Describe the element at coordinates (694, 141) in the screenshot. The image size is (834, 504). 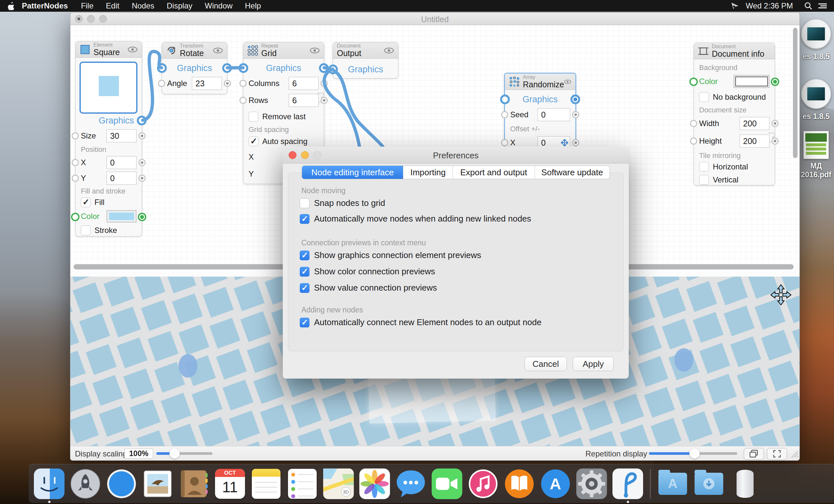
I see `height-input-port` at that location.